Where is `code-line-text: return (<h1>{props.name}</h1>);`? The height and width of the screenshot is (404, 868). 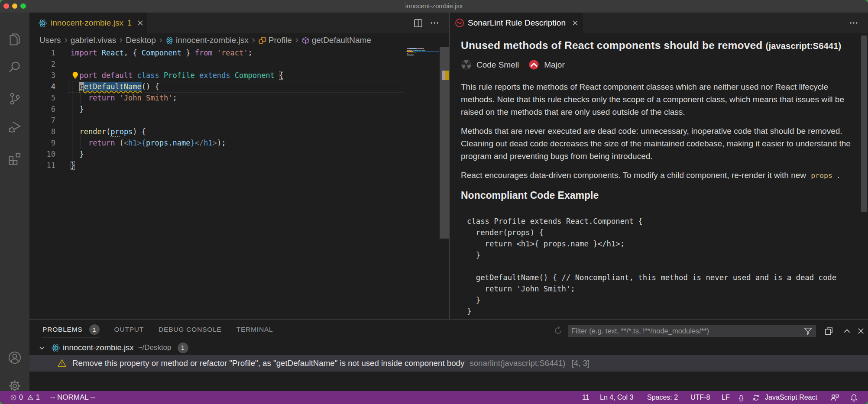
code-line-text: return (<h1>{props.name}</h1>); is located at coordinates (148, 143).